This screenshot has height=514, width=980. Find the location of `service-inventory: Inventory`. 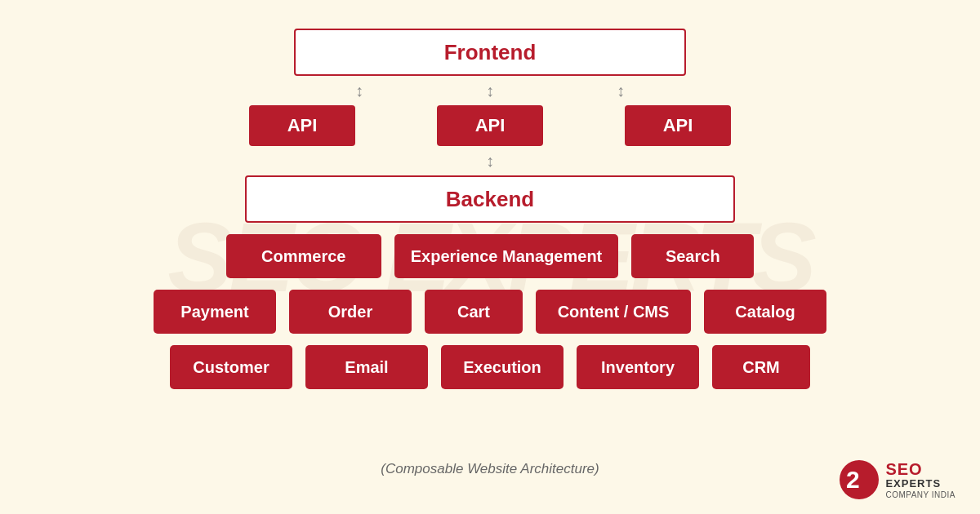

service-inventory: Inventory is located at coordinates (638, 367).